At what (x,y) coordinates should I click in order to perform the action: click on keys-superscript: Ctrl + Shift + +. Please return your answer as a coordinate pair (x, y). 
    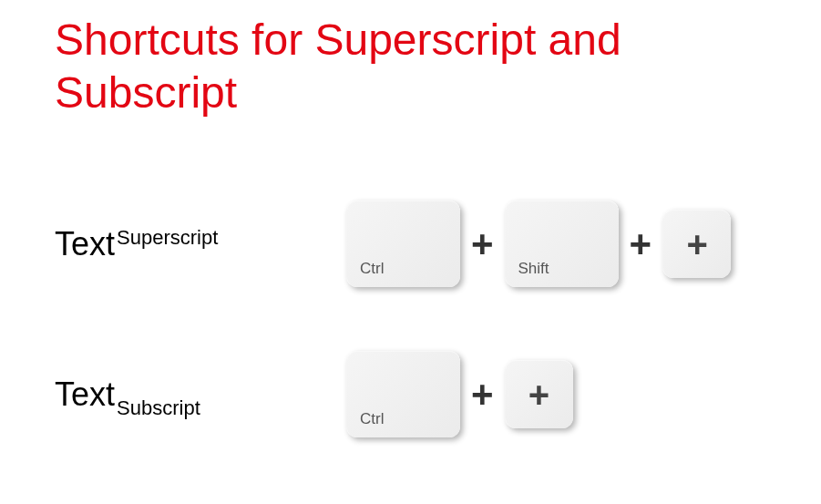
    Looking at the image, I should click on (539, 244).